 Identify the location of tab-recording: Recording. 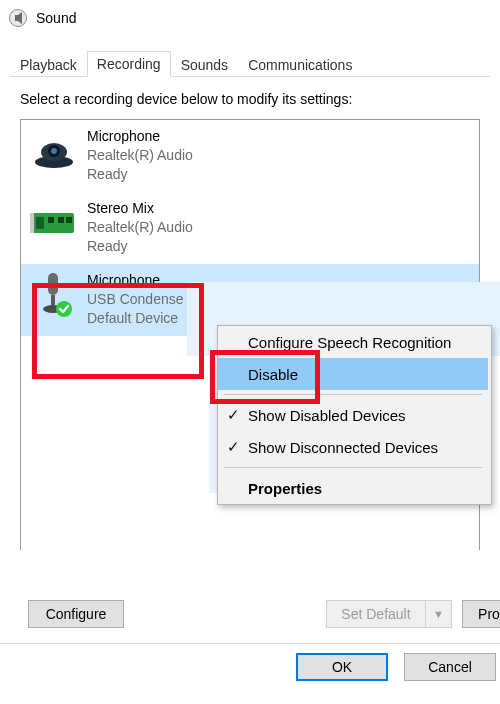
(129, 64).